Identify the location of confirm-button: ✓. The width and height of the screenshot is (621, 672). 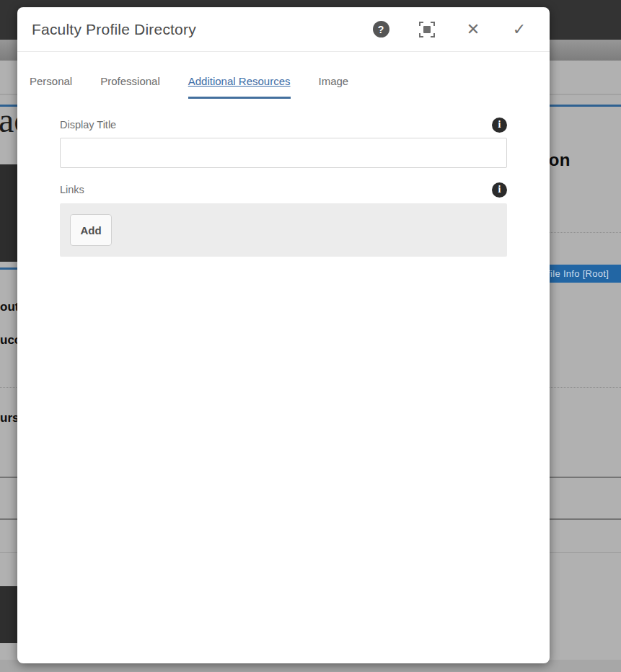
(519, 30).